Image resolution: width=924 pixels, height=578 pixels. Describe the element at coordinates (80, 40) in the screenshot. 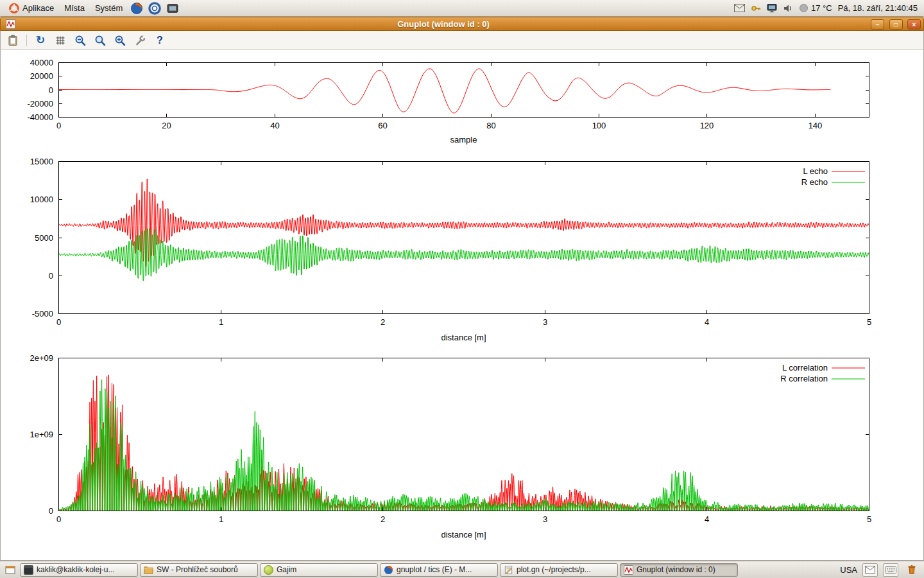

I see `zoom-out-icon` at that location.